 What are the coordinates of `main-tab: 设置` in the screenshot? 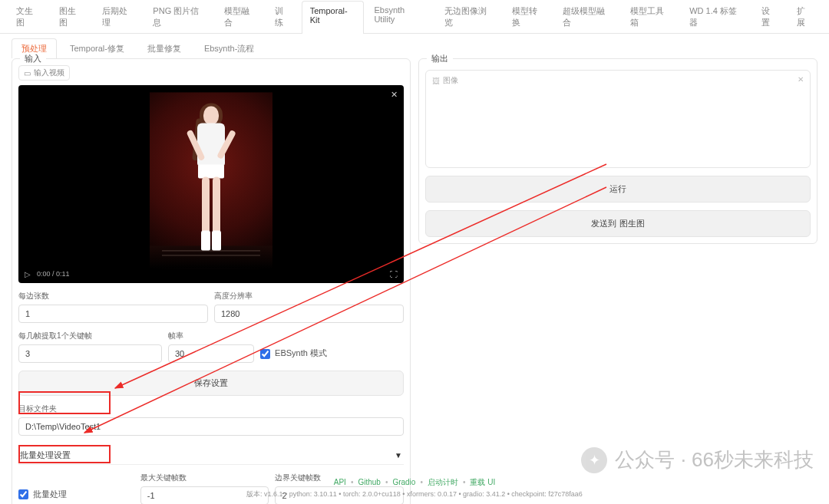 It's located at (769, 17).